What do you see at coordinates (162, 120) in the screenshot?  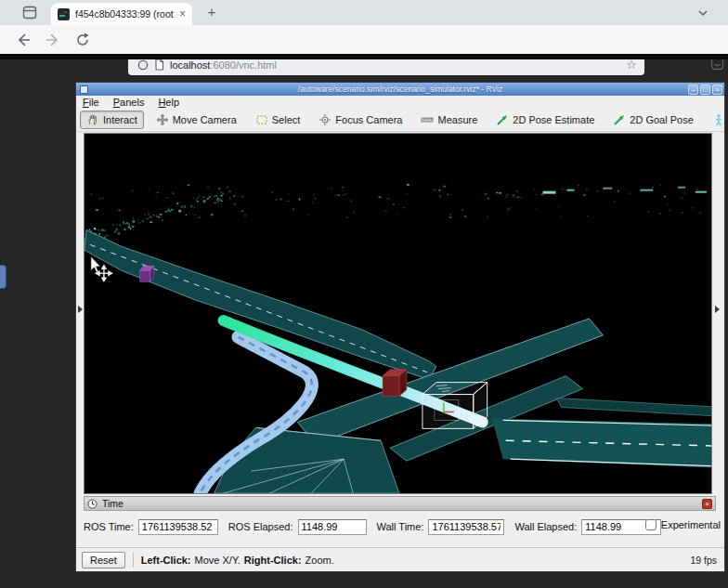 I see `move-icon` at bounding box center [162, 120].